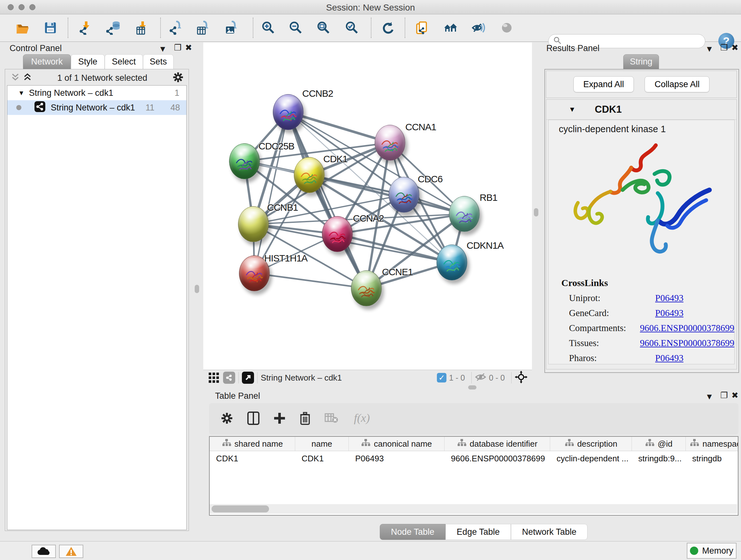  What do you see at coordinates (397, 444) in the screenshot?
I see `column-header-canonical-name: canonical name` at bounding box center [397, 444].